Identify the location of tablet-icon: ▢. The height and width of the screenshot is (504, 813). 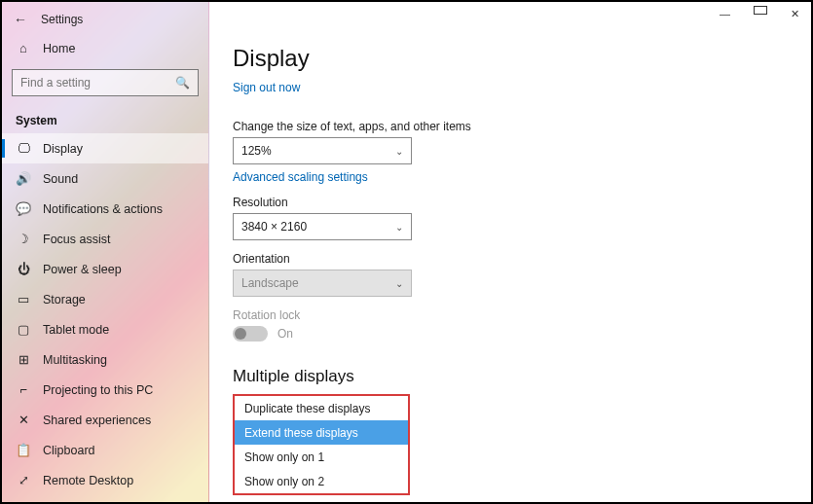
(23, 329).